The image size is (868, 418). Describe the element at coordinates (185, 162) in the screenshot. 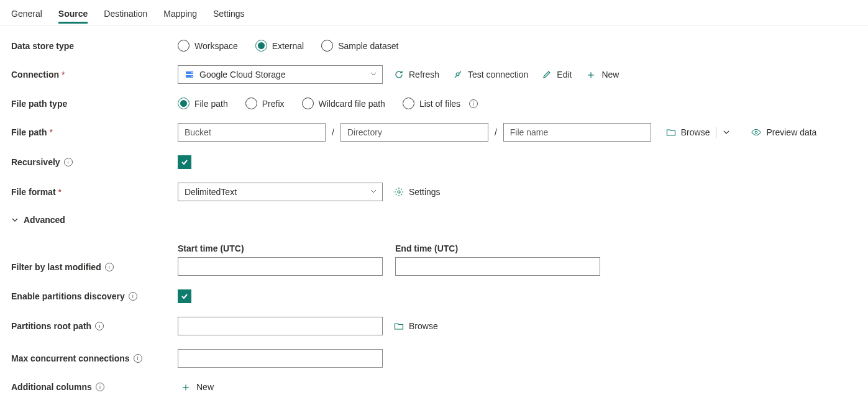

I see `recursively-checkbox` at that location.